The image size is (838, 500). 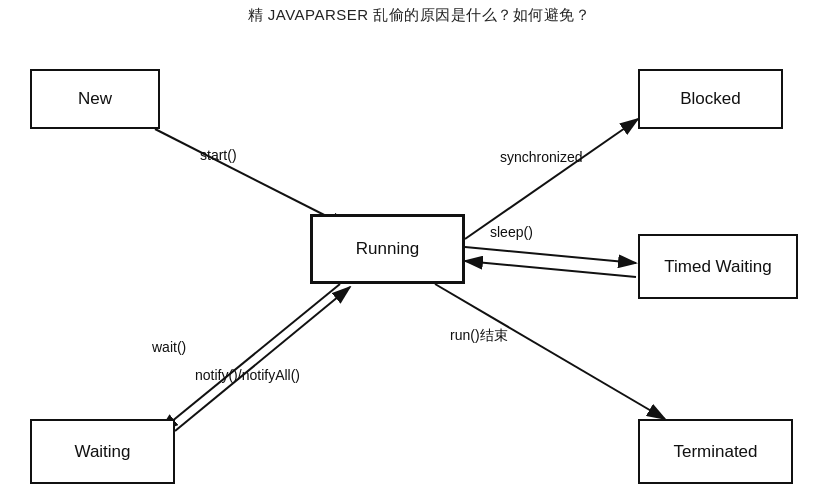 I want to click on state-new: New, so click(x=95, y=99).